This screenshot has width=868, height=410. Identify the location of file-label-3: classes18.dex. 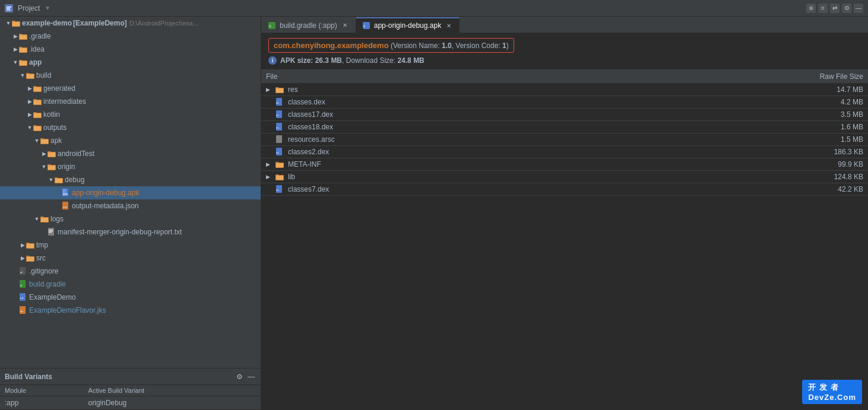
(311, 127).